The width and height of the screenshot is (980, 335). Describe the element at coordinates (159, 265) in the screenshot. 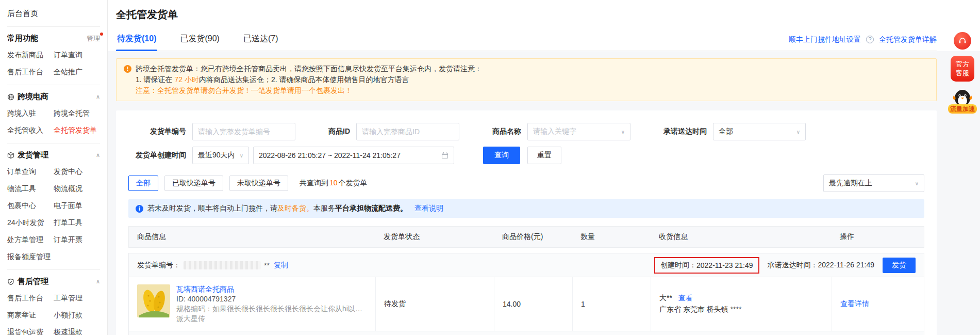

I see `shipment-no-head-label: 发货单编号：` at that location.